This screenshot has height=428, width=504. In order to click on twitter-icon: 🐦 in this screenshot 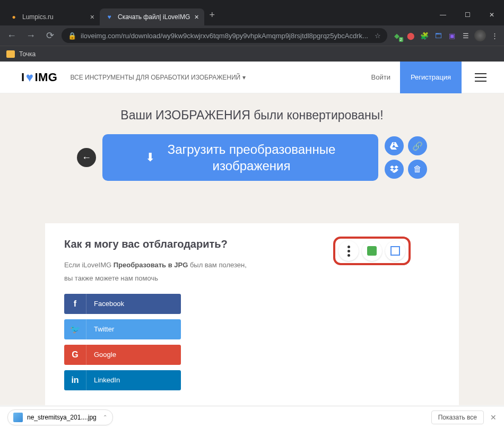, I will do `click(75, 329)`.